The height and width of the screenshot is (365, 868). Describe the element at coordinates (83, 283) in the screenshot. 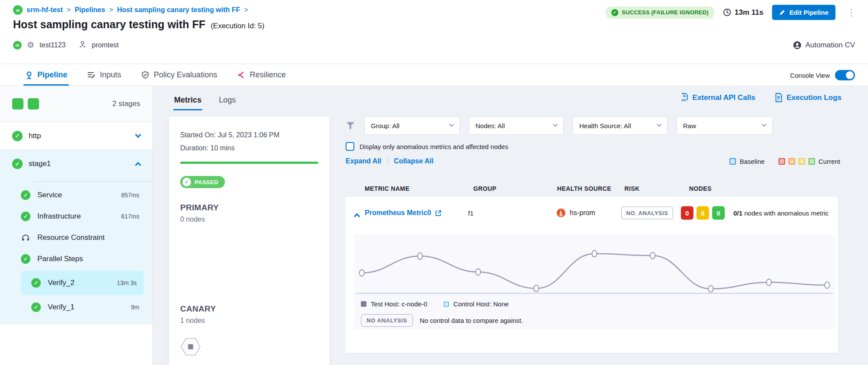

I see `step-verify-2: ✓ Verify_2 13m 3s` at that location.